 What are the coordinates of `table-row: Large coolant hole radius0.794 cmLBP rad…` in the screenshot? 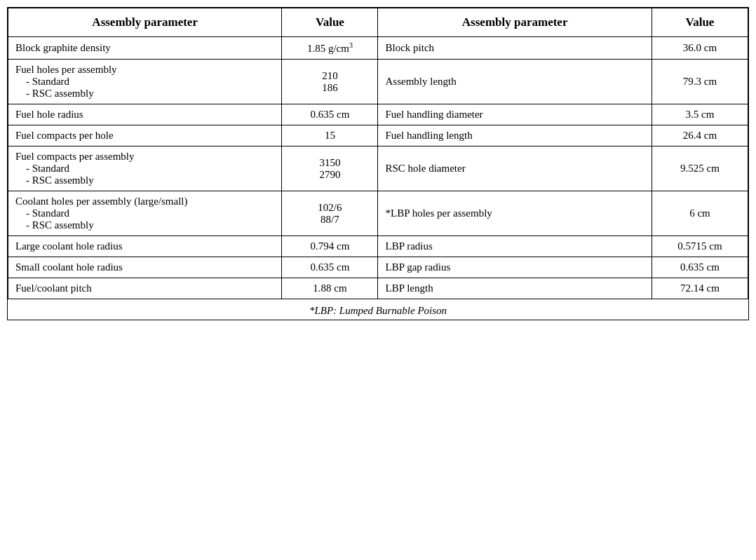 It's located at (379, 247).